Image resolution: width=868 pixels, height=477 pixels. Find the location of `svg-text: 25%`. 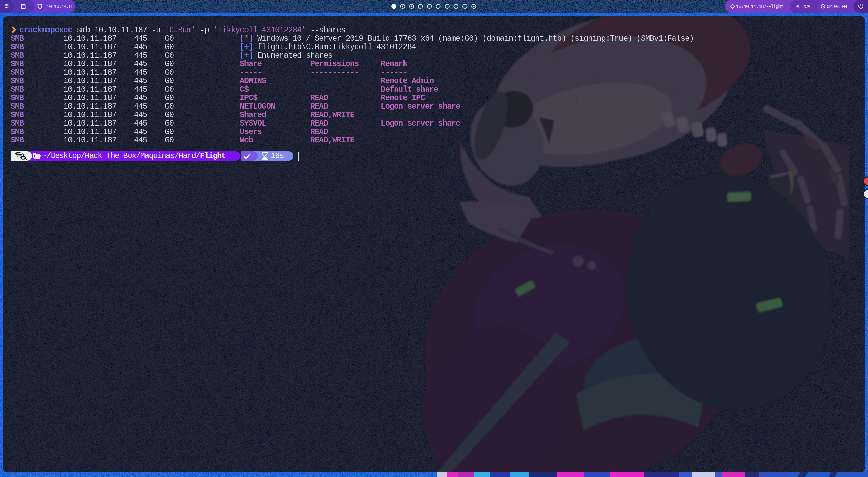

svg-text: 25% is located at coordinates (806, 7).